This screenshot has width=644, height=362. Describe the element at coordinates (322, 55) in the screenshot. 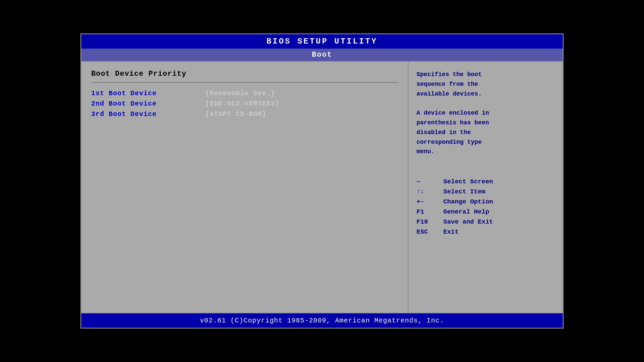

I see `subtitle-bar: Boot` at that location.